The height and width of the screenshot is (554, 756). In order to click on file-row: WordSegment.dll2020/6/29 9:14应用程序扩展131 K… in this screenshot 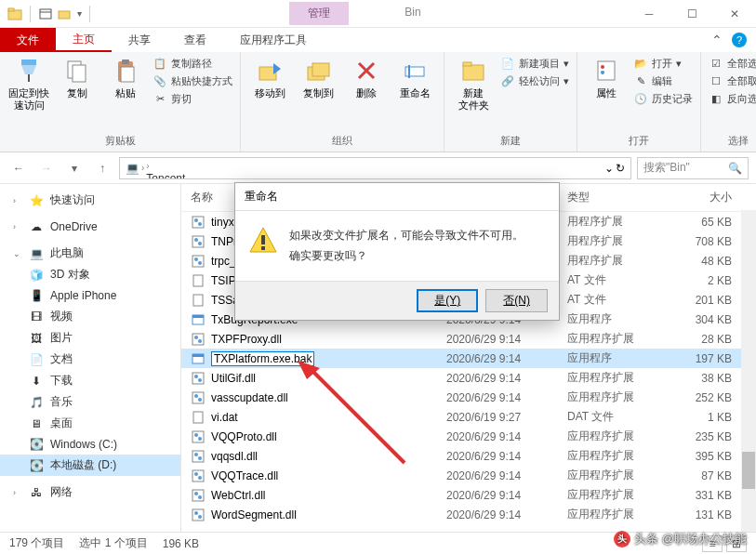, I will do `click(469, 515)`.